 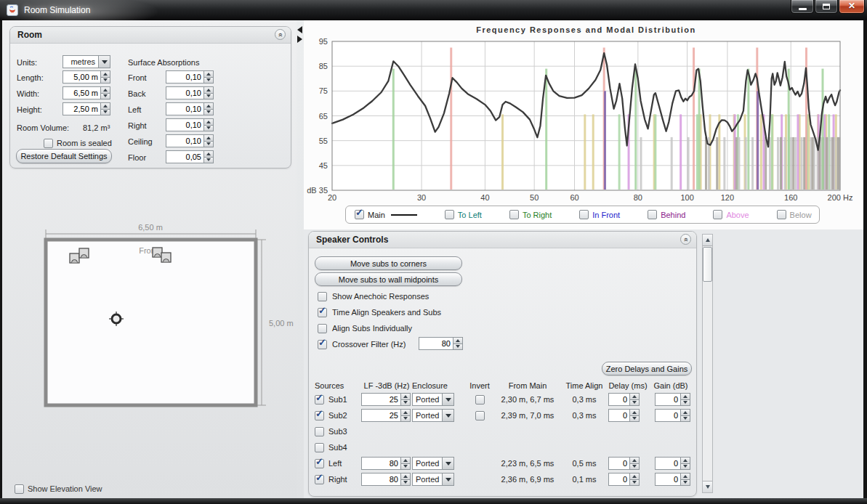 I want to click on width-spinner: 6,50 m, so click(x=86, y=93).